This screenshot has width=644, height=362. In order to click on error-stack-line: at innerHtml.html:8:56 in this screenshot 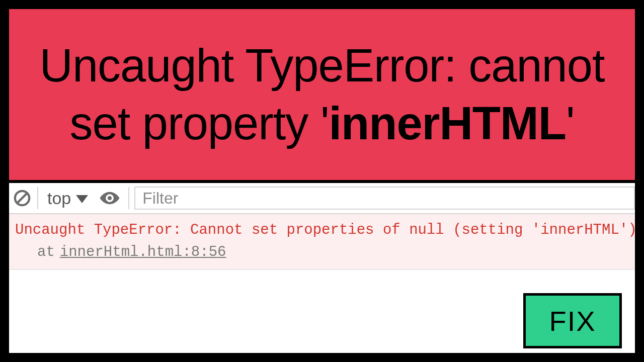, I will do `click(322, 252)`.